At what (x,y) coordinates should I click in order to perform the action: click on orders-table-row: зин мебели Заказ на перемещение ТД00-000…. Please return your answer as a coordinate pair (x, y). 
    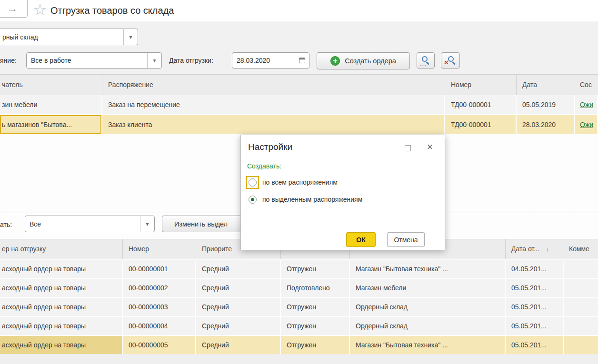
    Looking at the image, I should click on (299, 105).